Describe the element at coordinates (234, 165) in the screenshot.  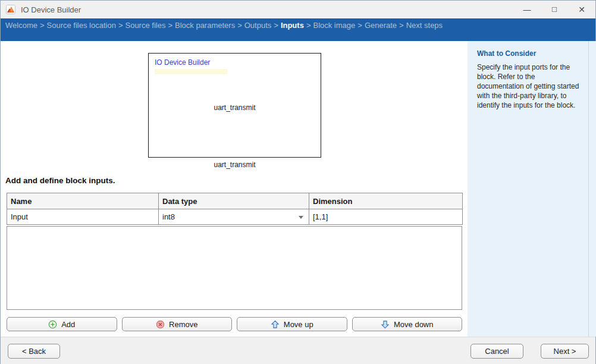
I see `block-preview-caption: uart_transmit` at that location.